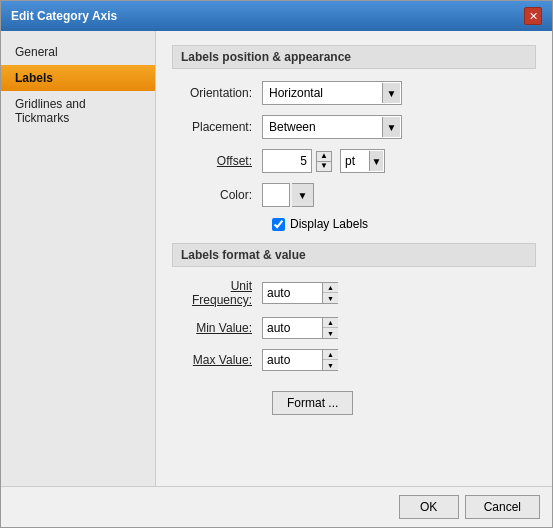 This screenshot has width=553, height=528. Describe the element at coordinates (312, 403) in the screenshot. I see `format-button: Format ...` at that location.